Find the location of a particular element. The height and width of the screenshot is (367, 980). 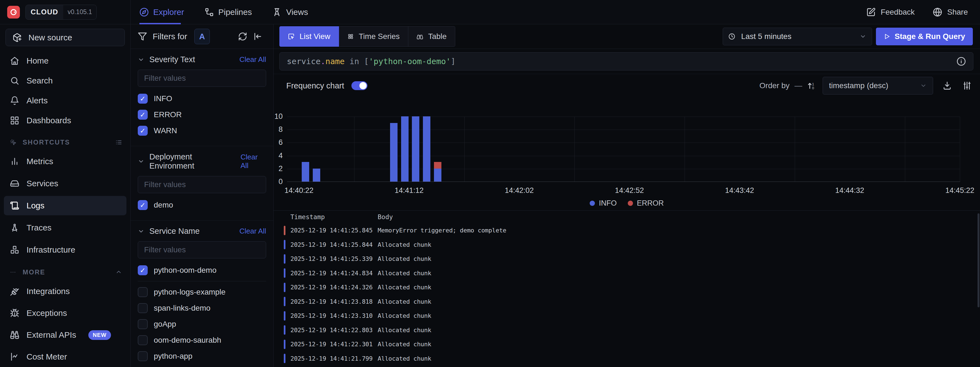

column-header-body: Body is located at coordinates (385, 217).